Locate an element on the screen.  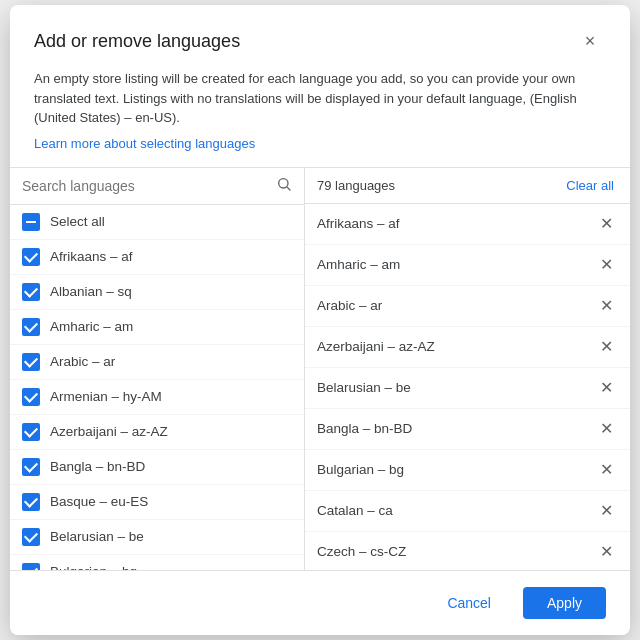
list-item: Azerbaijani – az-AZ✕ is located at coordinates (468, 348).